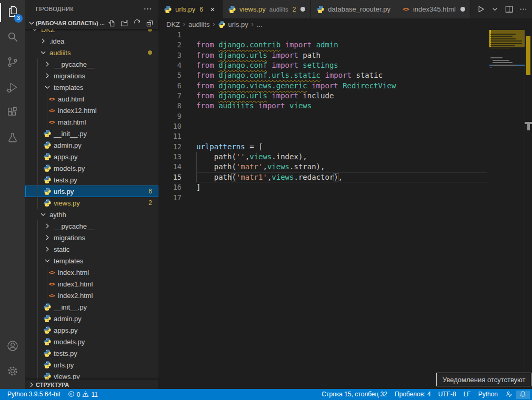 The height and width of the screenshot is (400, 532). I want to click on activity-item-extensions, so click(13, 114).